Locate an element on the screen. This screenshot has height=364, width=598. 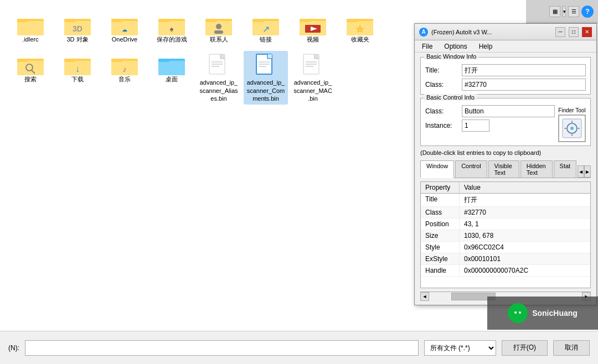
table-row: ExStyle 0x00010101 is located at coordinates (506, 259).